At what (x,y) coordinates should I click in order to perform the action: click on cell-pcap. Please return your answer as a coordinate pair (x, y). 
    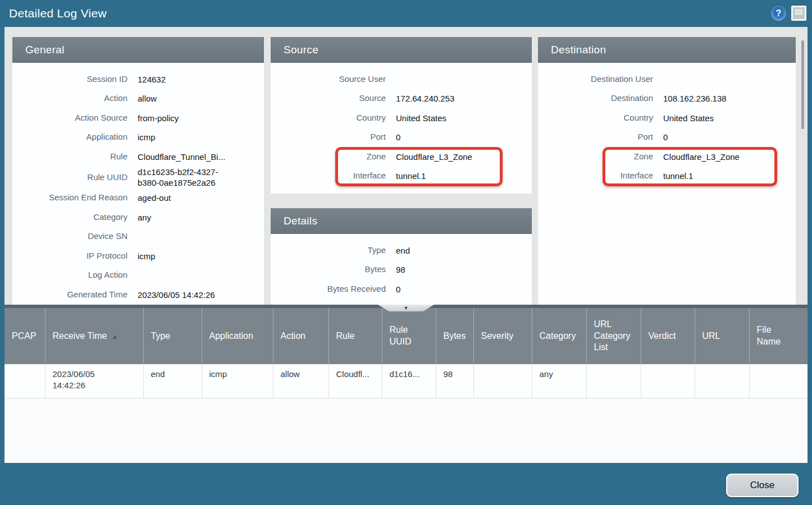
    Looking at the image, I should click on (25, 381).